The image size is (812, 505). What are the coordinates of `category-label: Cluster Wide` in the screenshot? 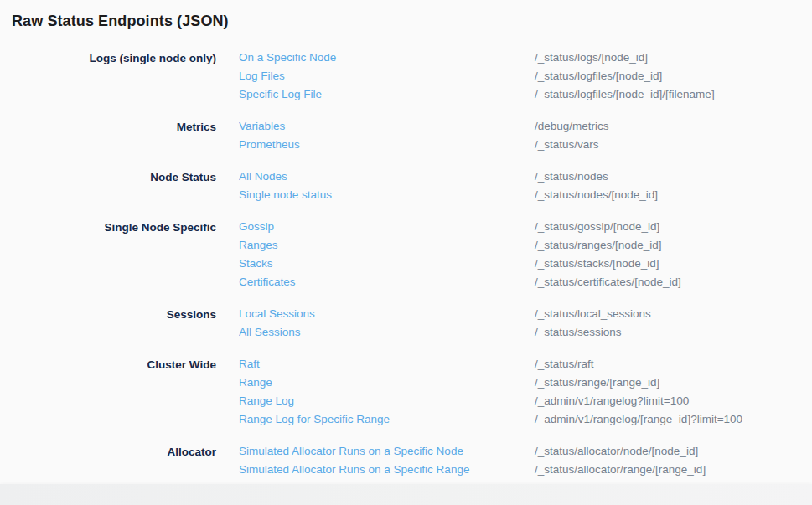 It's located at (182, 365).